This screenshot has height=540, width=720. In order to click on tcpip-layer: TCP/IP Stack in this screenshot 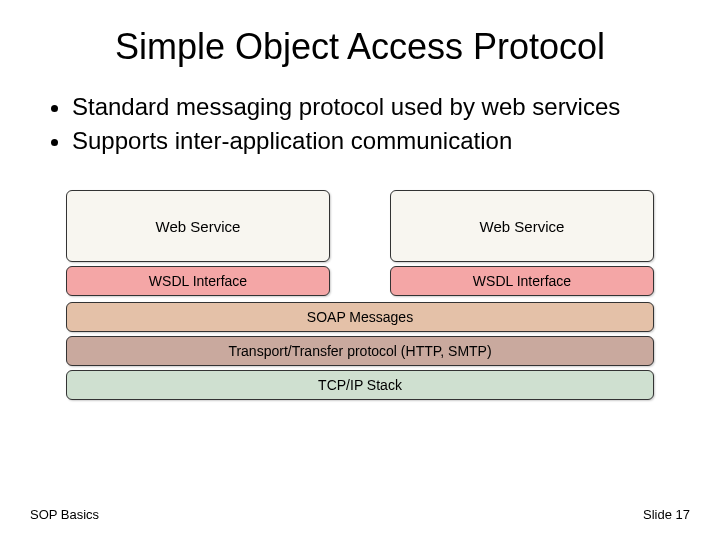, I will do `click(360, 385)`.